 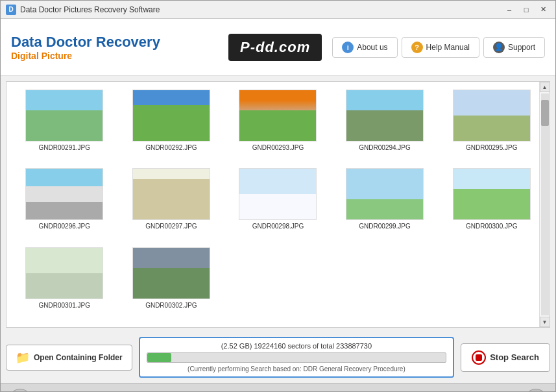 I want to click on progress-status: (Currently performing Search based on: D…, so click(x=296, y=369).